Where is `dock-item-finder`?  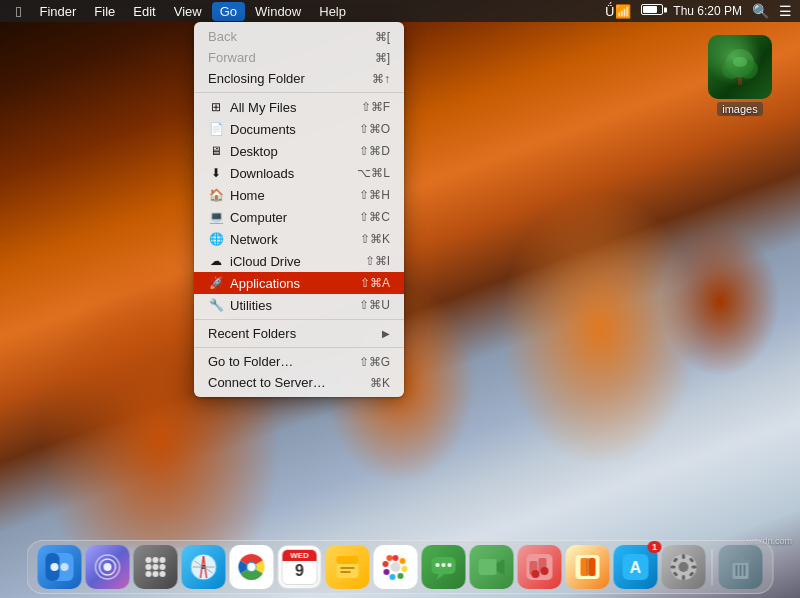
dock-item-finder is located at coordinates (60, 567).